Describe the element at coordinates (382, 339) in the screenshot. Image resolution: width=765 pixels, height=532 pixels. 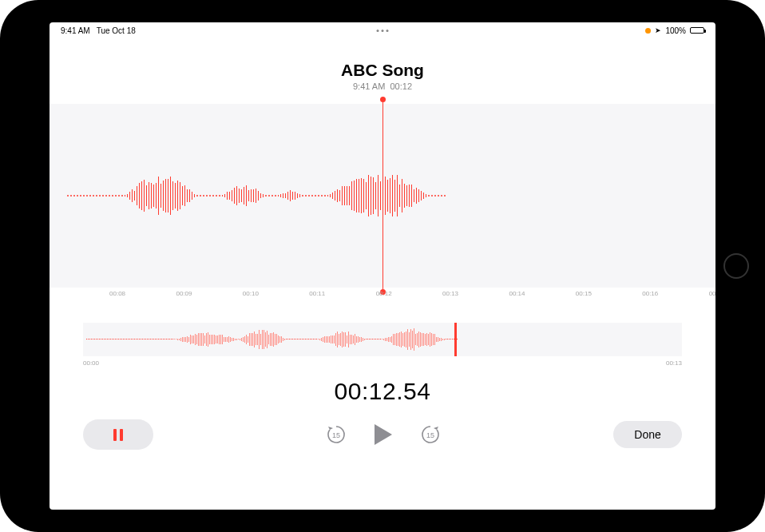
I see `waveform-overview` at that location.